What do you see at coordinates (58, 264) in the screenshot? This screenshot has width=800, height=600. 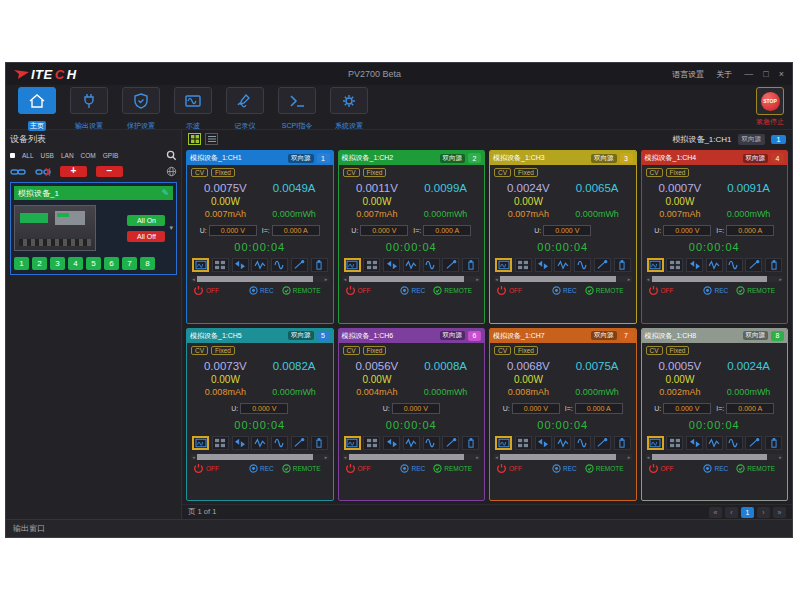 I see `channel-button-3: 3` at bounding box center [58, 264].